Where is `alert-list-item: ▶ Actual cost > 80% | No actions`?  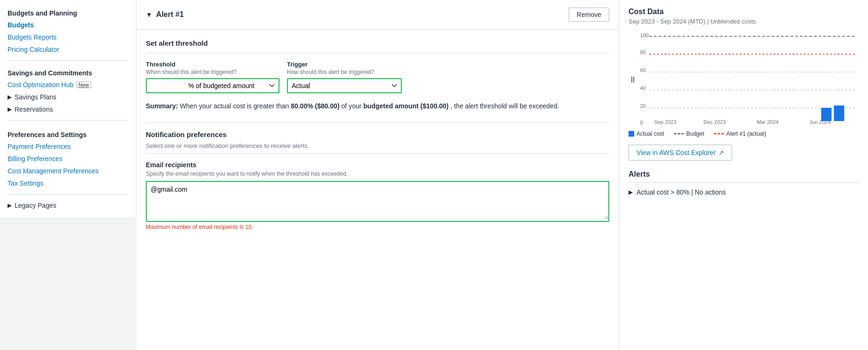 alert-list-item: ▶ Actual cost > 80% | No actions is located at coordinates (743, 192).